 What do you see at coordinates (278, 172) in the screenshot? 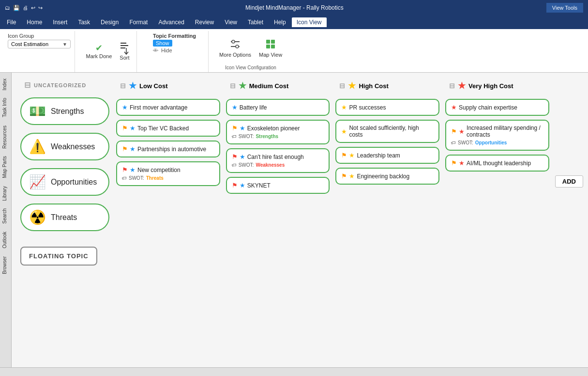
I see `medium-cost-column: ⊟ ★ Medium Cost ★ Battery life ⚑ ★ Exosk…` at bounding box center [278, 172].